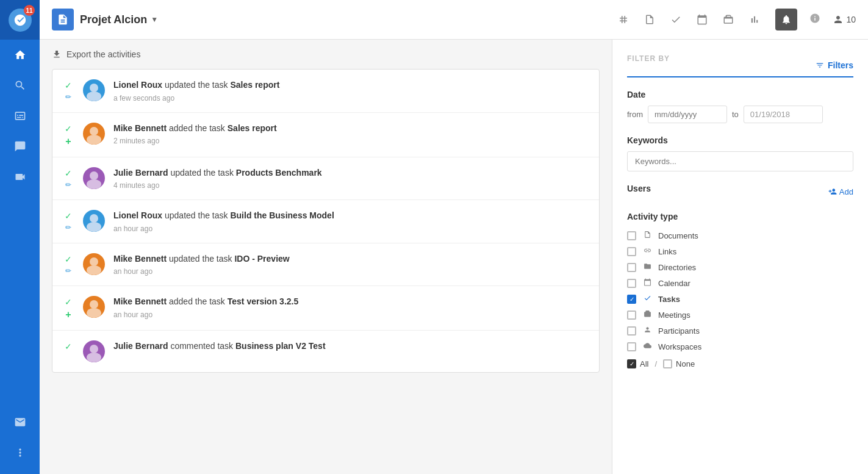 The height and width of the screenshot is (474, 868). I want to click on notification-badge: 11, so click(29, 10).